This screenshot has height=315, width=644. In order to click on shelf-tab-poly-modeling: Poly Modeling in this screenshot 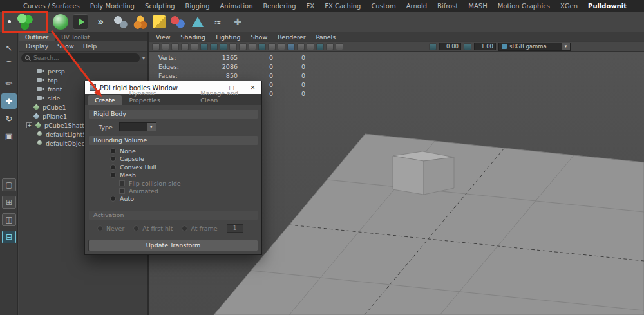, I will do `click(112, 6)`.